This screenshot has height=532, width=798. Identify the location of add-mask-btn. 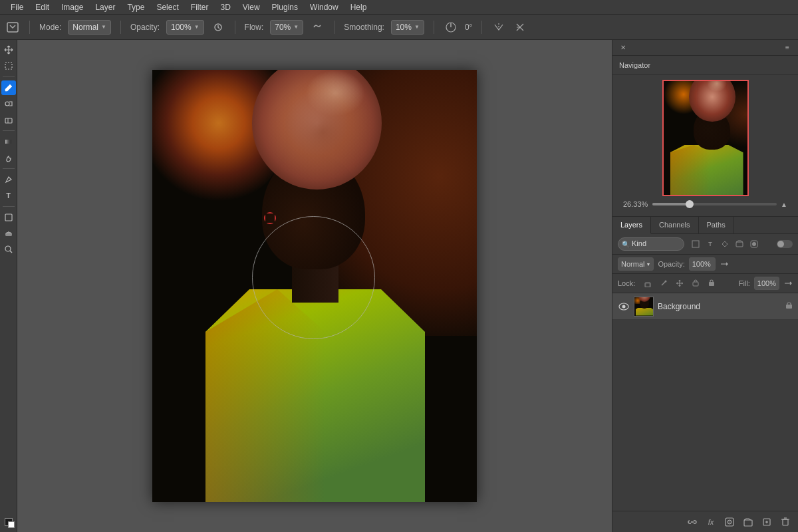
(730, 522).